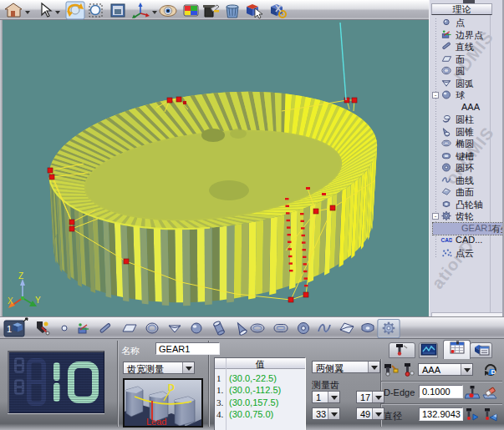  What do you see at coordinates (9, 329) in the screenshot?
I see `svg-text: 1` at bounding box center [9, 329].